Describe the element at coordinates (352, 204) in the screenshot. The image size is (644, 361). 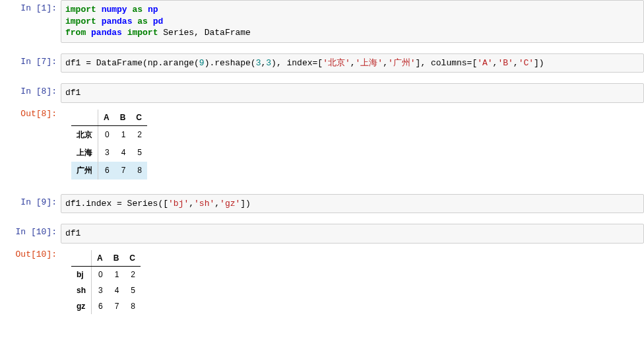
I see `code-input-9: df1.index = Series(['bj','sh','gz'])` at that location.